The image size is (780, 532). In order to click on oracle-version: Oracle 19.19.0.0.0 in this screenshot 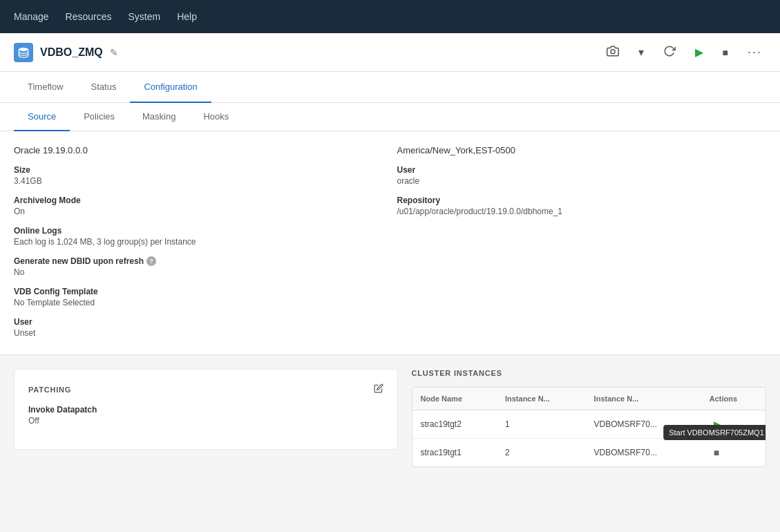, I will do `click(199, 151)`.